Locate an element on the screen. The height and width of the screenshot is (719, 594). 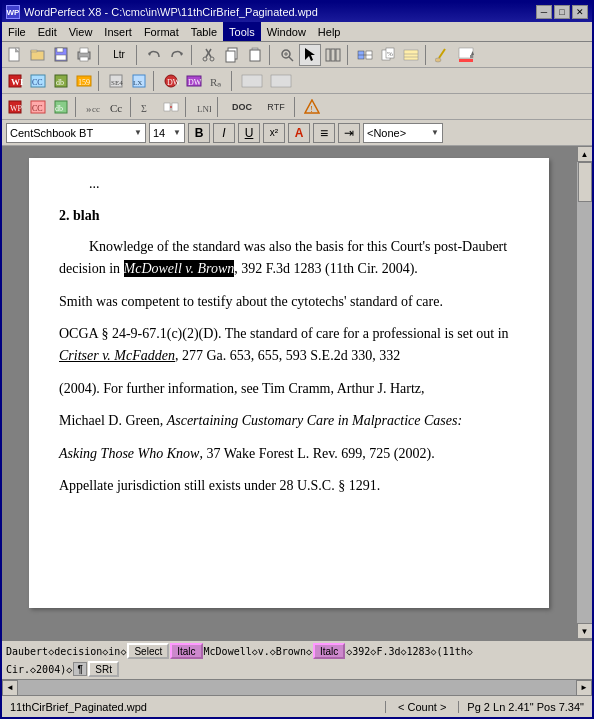
tb2-btn7: DW is located at coordinates (171, 81).